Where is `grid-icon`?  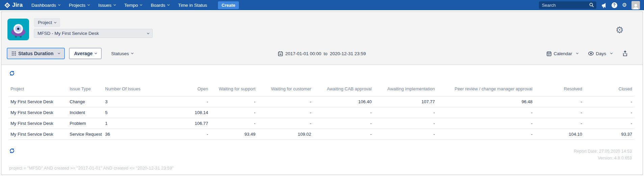
grid-icon is located at coordinates (14, 53).